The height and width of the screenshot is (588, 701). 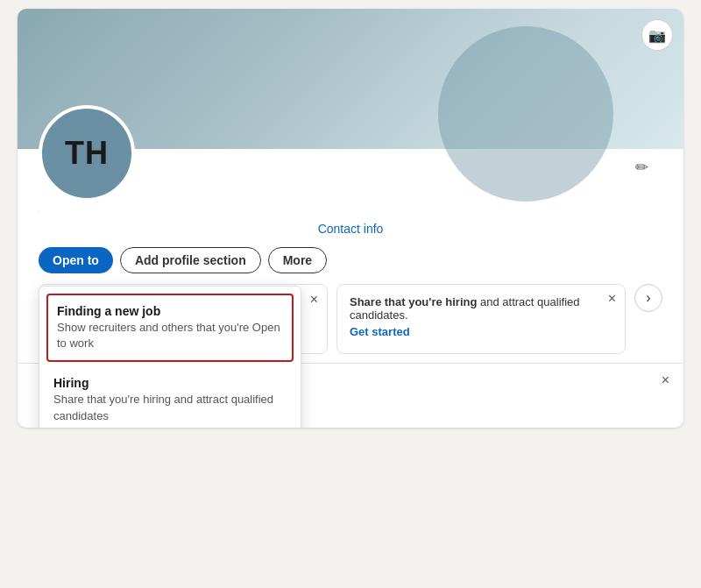 I want to click on right-card: × Share that you're hiring and attract q…, so click(x=481, y=319).